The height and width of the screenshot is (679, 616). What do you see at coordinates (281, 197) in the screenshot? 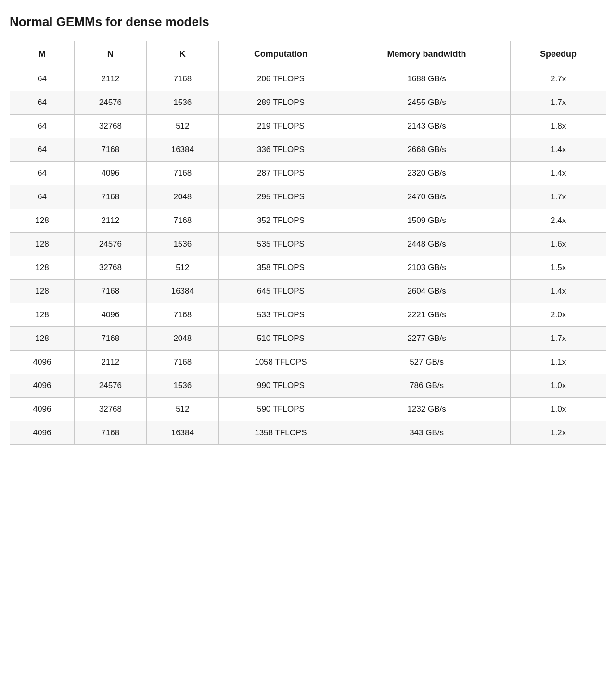
I see `table-cell-computation: 295 TFLOPS` at bounding box center [281, 197].